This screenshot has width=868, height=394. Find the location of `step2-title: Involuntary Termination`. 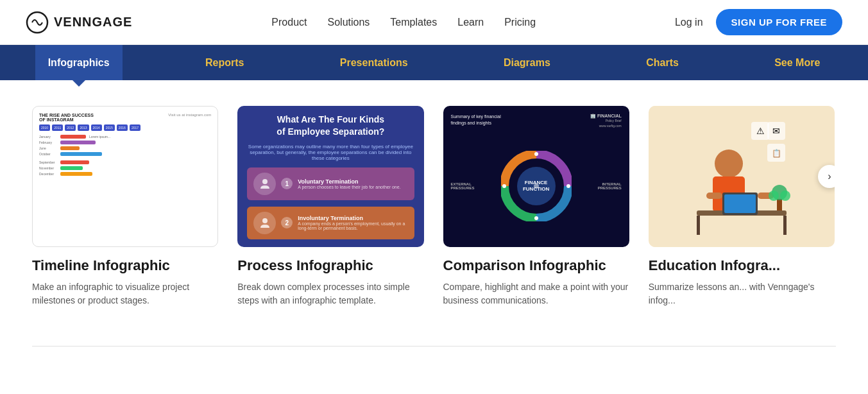

step2-title: Involuntary Termination is located at coordinates (353, 218).